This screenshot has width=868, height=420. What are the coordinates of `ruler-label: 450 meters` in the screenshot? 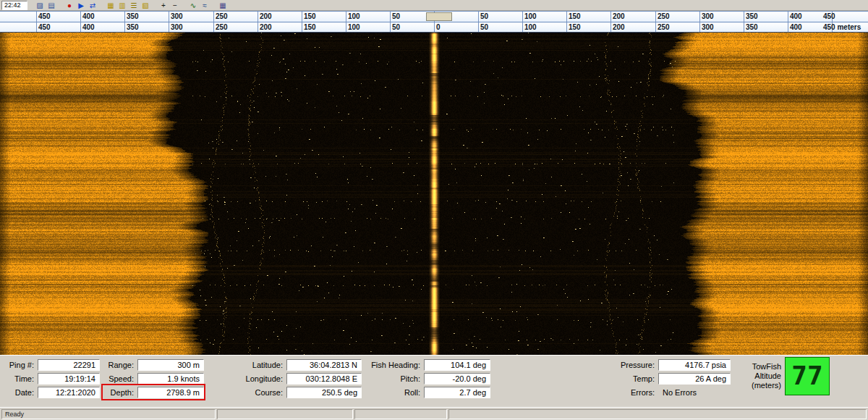 It's located at (842, 28).